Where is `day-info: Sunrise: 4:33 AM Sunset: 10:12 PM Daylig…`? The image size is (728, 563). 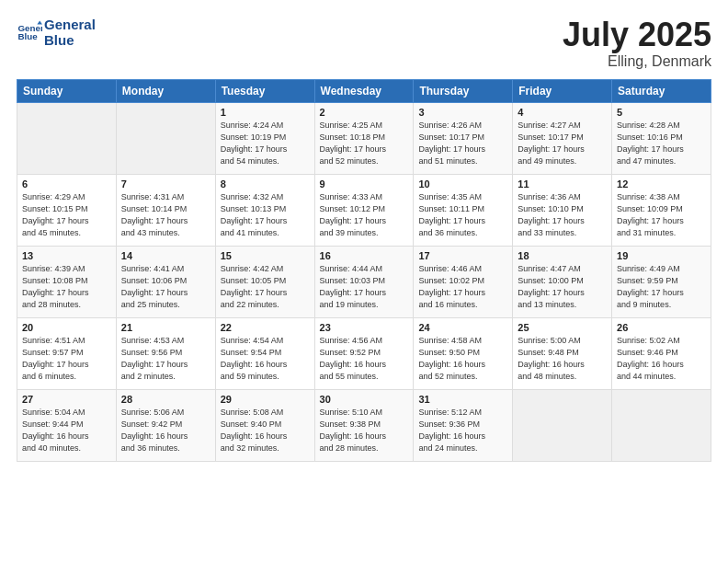 day-info: Sunrise: 4:33 AM Sunset: 10:12 PM Daylig… is located at coordinates (364, 215).